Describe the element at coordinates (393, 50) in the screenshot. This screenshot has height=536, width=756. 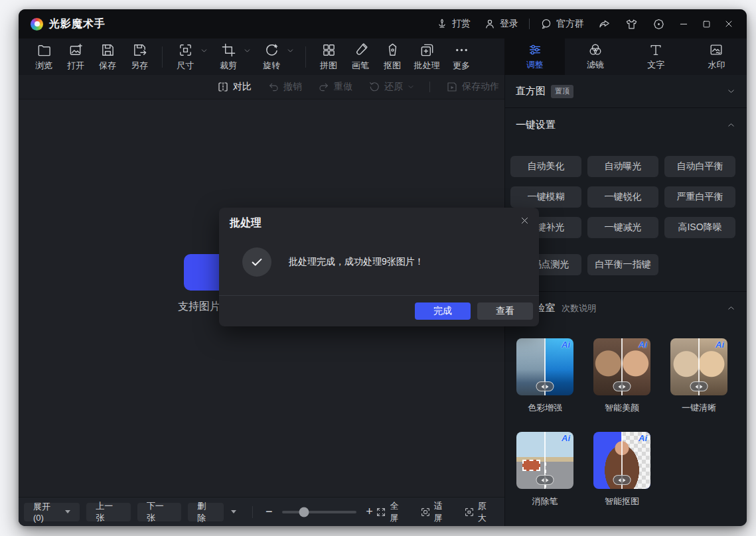
I see `pen-nib-icon` at that location.